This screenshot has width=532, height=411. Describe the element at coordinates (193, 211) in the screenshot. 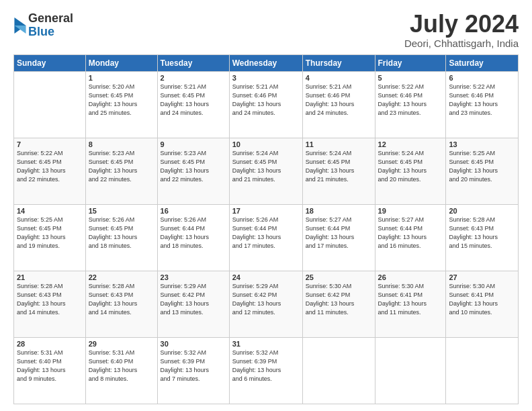

I see `day-number: 16` at that location.